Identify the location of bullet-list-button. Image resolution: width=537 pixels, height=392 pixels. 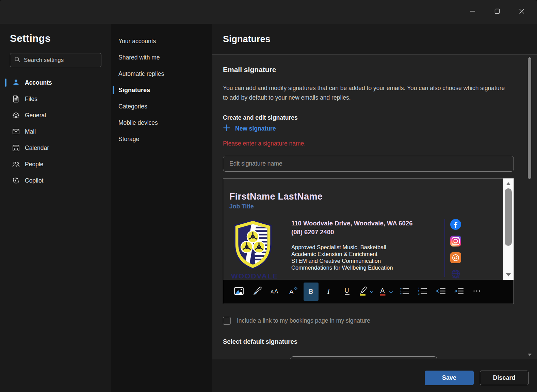
(405, 292).